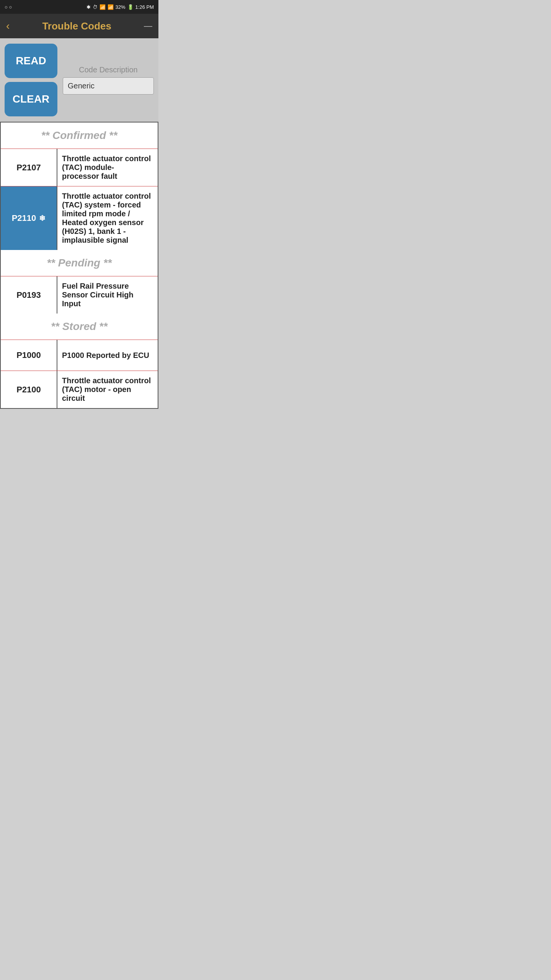  Describe the element at coordinates (108, 295) in the screenshot. I see `description-cell: Fuel Rail Pressure Sensor Circuit High I…` at that location.